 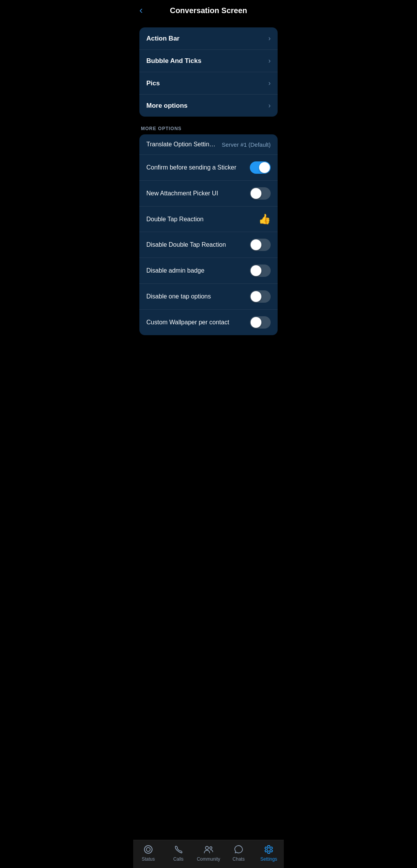 What do you see at coordinates (198, 245) in the screenshot?
I see `disable-double-tap-label: Disable Double Tap Reaction` at bounding box center [198, 245].